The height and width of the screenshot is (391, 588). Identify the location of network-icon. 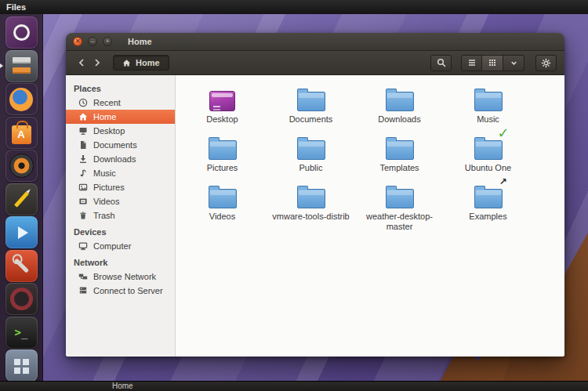
(83, 277).